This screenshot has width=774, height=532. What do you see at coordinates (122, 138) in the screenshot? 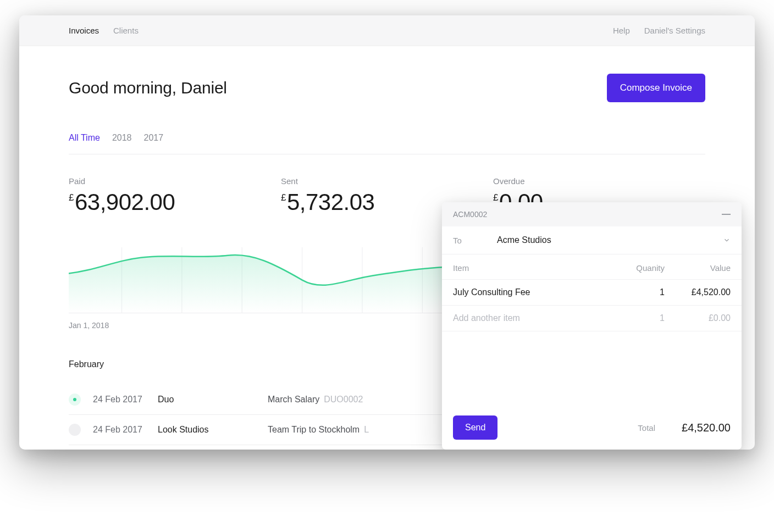
I see `filter-2018: 2018` at bounding box center [122, 138].